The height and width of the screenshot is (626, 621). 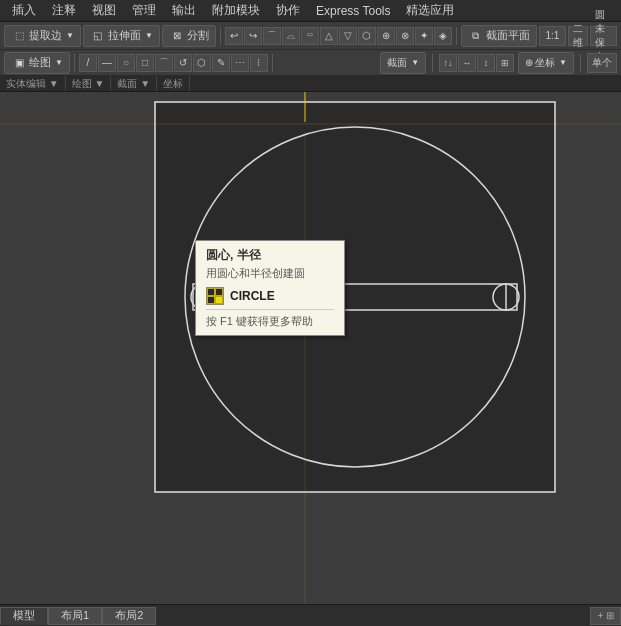 I want to click on single-btn: 单个, so click(x=602, y=63).